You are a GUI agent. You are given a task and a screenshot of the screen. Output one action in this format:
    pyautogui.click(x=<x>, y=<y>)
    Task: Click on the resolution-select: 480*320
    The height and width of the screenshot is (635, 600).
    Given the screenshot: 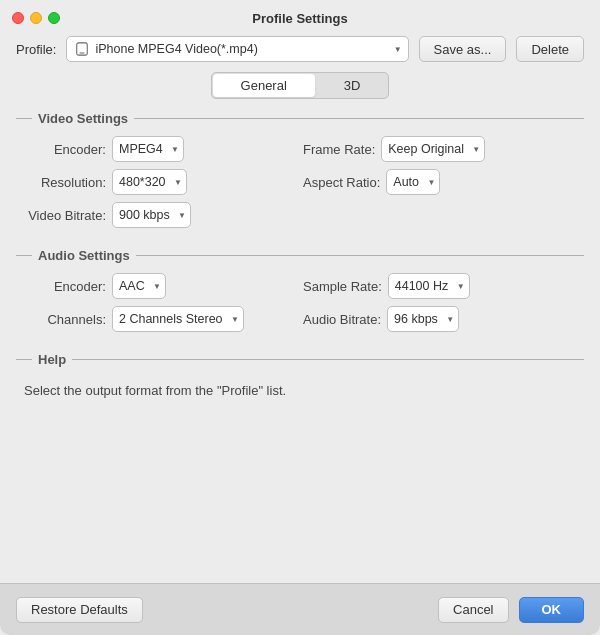 What is the action you would take?
    pyautogui.click(x=150, y=182)
    